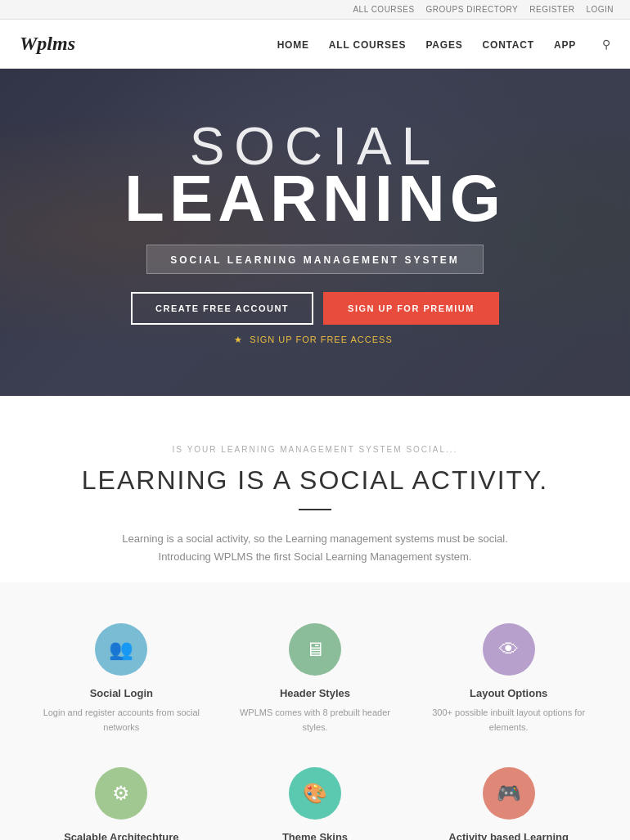  What do you see at coordinates (321, 339) in the screenshot?
I see `free-access-text: SIGN UP FOR FREE ACCESS` at bounding box center [321, 339].